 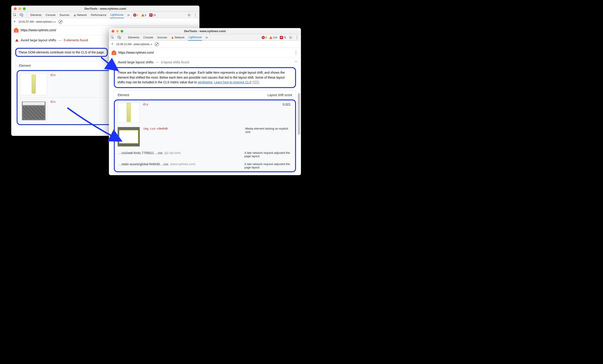 What do you see at coordinates (205, 136) in the screenshot?
I see `elements-table-new: div 0.021 img.css-o9w048 Media element l…` at bounding box center [205, 136].